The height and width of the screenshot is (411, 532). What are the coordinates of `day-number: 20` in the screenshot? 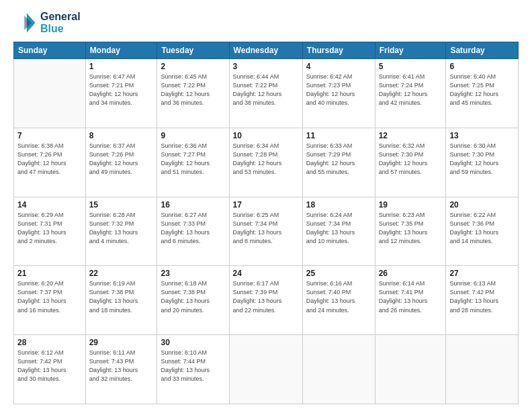 It's located at (482, 205).